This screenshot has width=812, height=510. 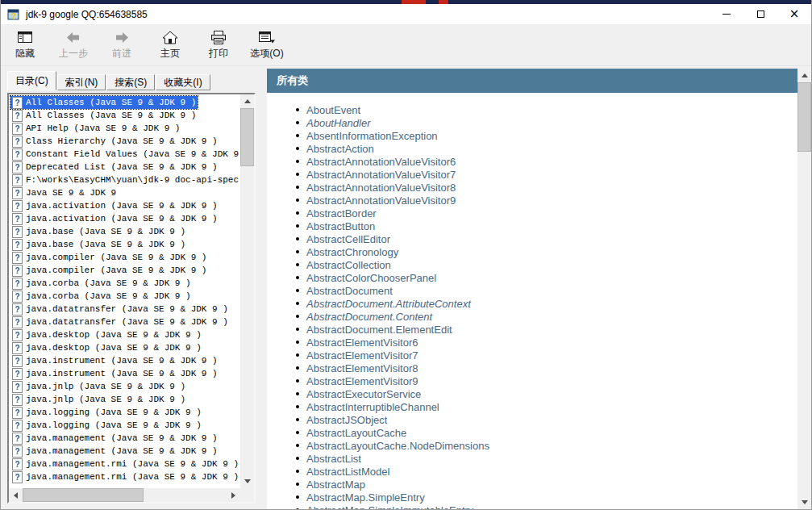 I want to click on tree-vertical-scrollbar, so click(x=247, y=291).